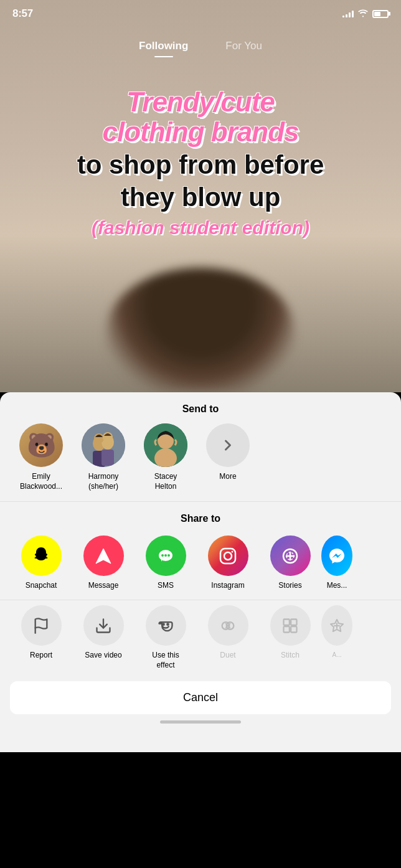 This screenshot has height=868, width=401. Describe the element at coordinates (200, 14) in the screenshot. I see `status-bar: 8:57` at that location.